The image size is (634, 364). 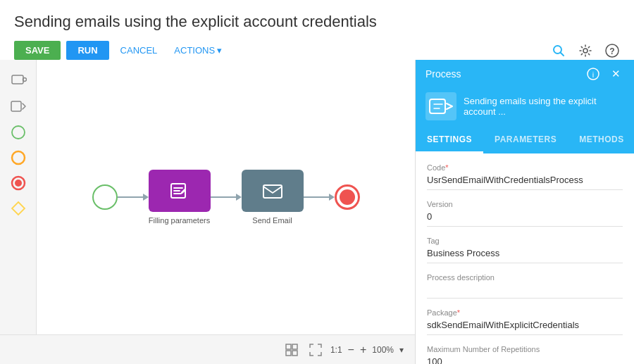 I want to click on zoom-ratio: 1:1, so click(x=337, y=350).